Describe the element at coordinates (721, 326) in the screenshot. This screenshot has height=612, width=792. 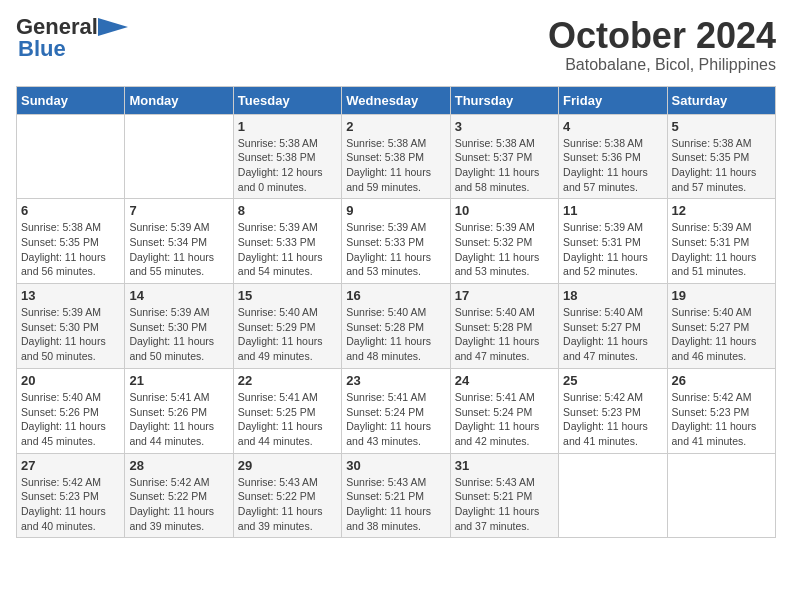
I see `calendar-cell: 19Sunrise: 5:40 AMSunset: 5:27 PMDayligh…` at that location.